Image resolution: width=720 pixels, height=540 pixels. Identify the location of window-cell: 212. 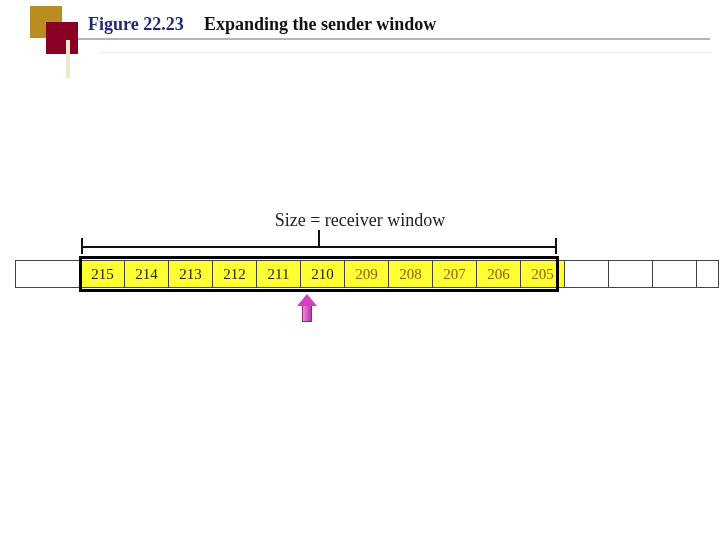
(235, 274).